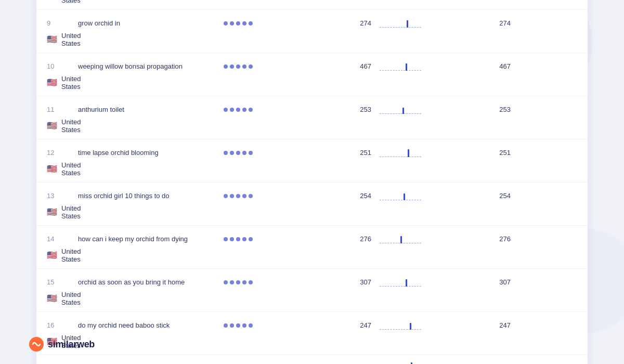 This screenshot has width=624, height=364. I want to click on rank-cell: 10, so click(62, 67).